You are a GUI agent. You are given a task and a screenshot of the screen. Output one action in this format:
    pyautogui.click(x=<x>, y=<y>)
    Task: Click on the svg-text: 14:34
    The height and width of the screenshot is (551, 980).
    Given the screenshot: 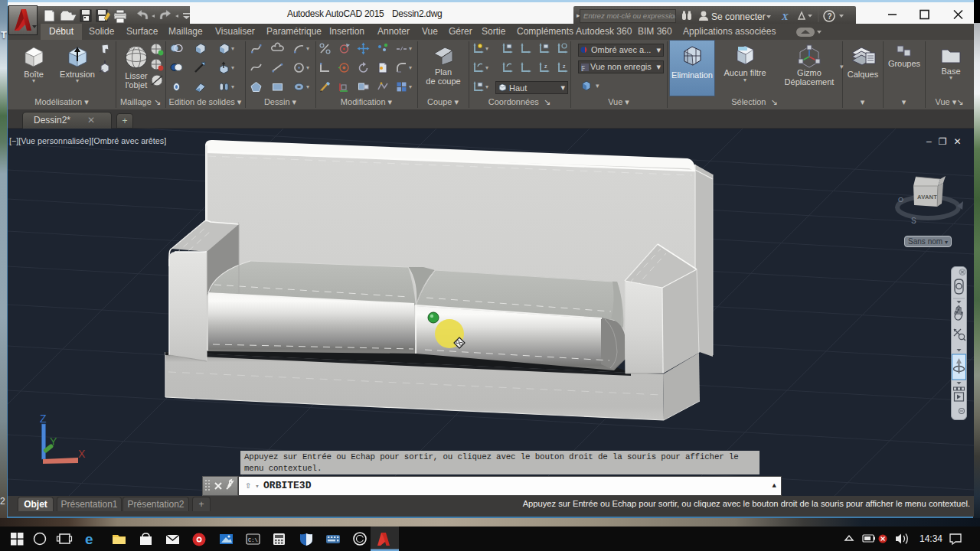 What is the action you would take?
    pyautogui.click(x=931, y=539)
    